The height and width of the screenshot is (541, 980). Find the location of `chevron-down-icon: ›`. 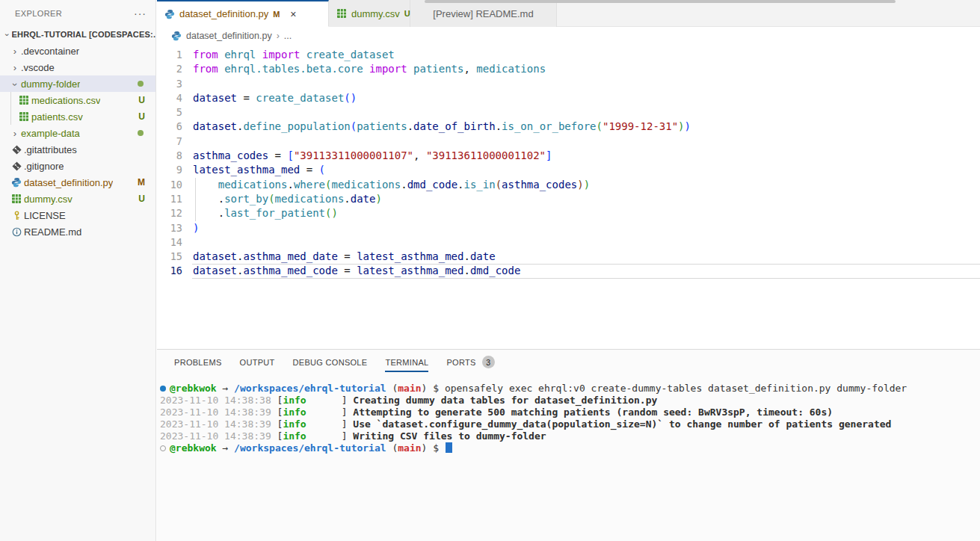

chevron-down-icon: › is located at coordinates (7, 34).